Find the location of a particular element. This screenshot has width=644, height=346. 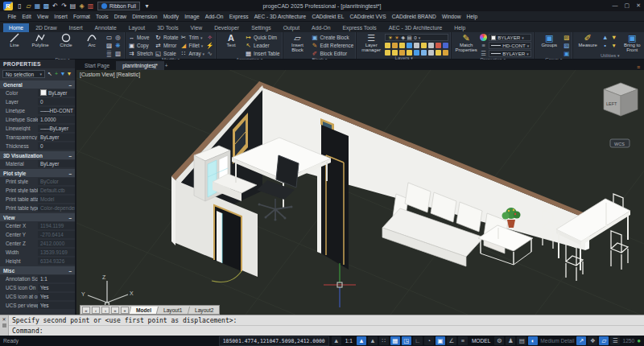

annotation-button: ↦Quick Dim is located at coordinates (262, 37).